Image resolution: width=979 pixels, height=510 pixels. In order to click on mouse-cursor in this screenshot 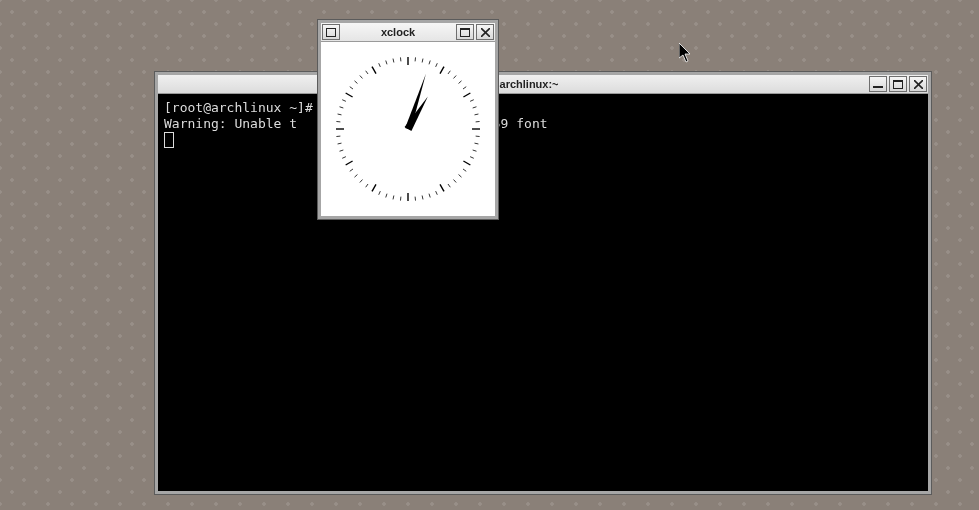, I will do `click(686, 53)`.